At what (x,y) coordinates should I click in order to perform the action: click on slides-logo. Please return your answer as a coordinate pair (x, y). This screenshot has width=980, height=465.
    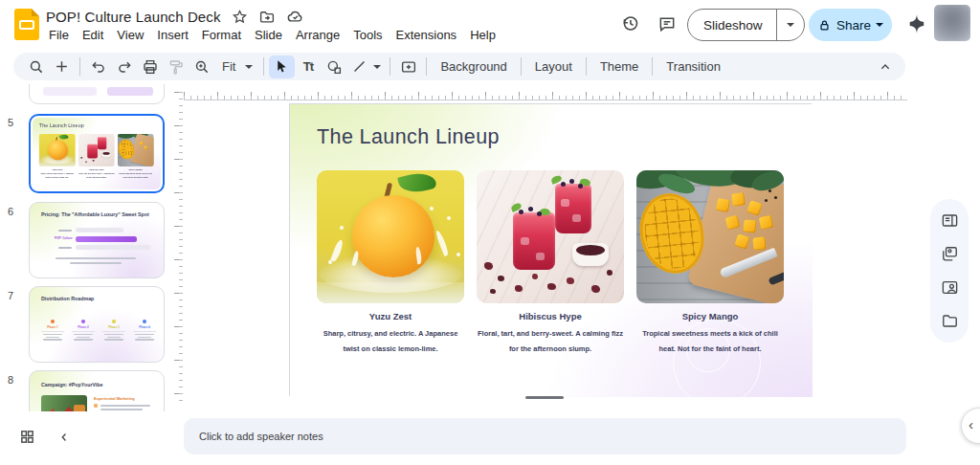
    Looking at the image, I should click on (27, 25).